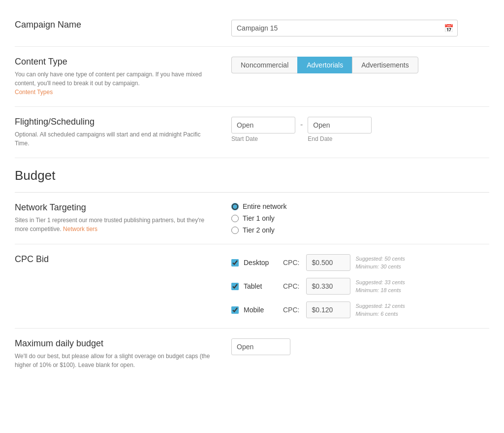  What do you see at coordinates (252, 178) in the screenshot?
I see `budget-title: Budget` at bounding box center [252, 178].